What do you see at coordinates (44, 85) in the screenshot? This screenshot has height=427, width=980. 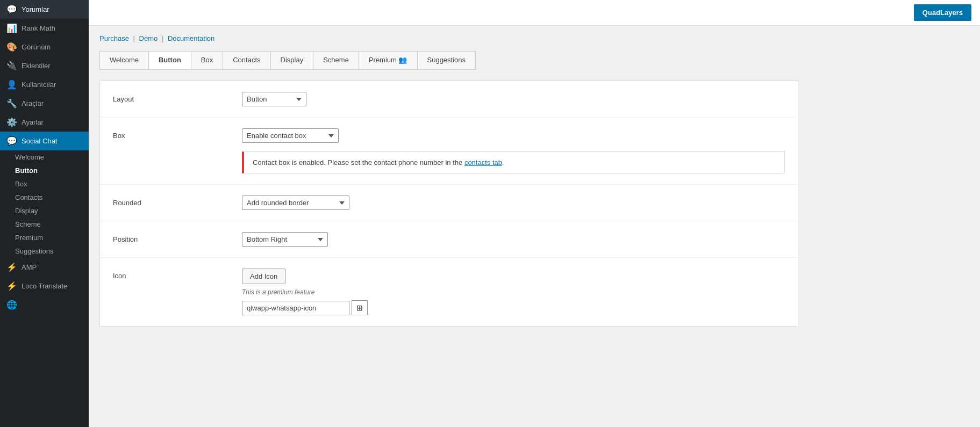 I see `sidebar-item-kullanicilar: 👤 Kullanıcılar` at bounding box center [44, 85].